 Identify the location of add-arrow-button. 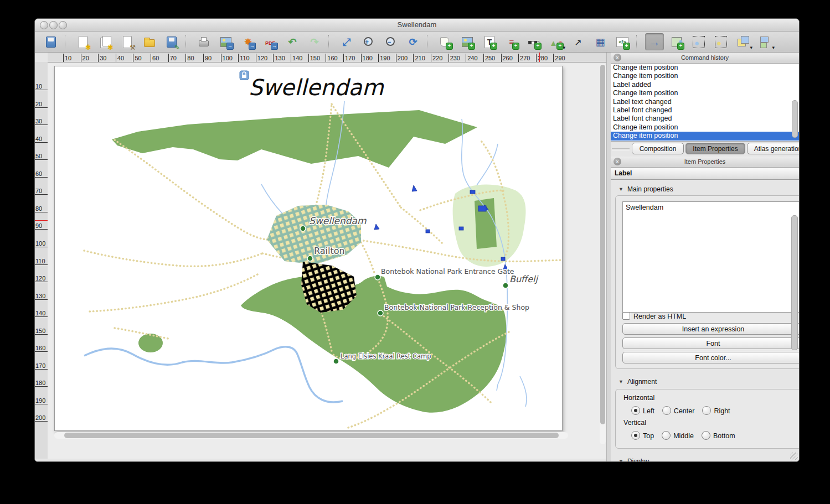
(578, 42).